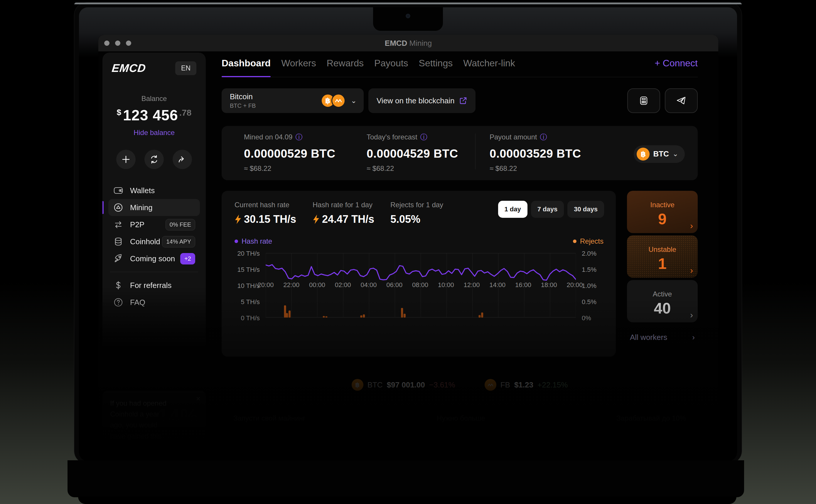 The height and width of the screenshot is (504, 816). I want to click on stat-mined: Mined on 04.09ⓘ 0.00000529 BTC ≈ $68.22, so click(305, 156).